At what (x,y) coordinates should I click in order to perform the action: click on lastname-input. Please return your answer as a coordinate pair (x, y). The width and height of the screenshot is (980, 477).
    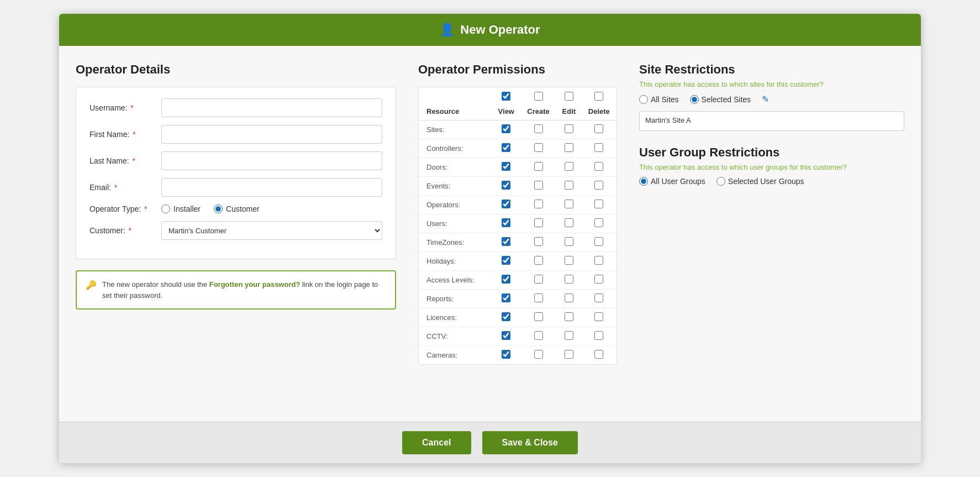
    Looking at the image, I should click on (272, 161).